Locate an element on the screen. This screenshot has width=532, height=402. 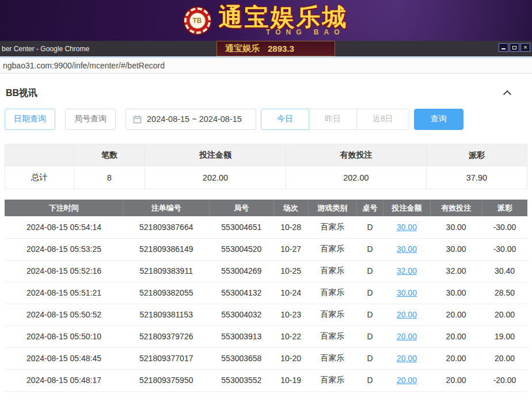
quick-8days-button: 近8日 is located at coordinates (383, 120).